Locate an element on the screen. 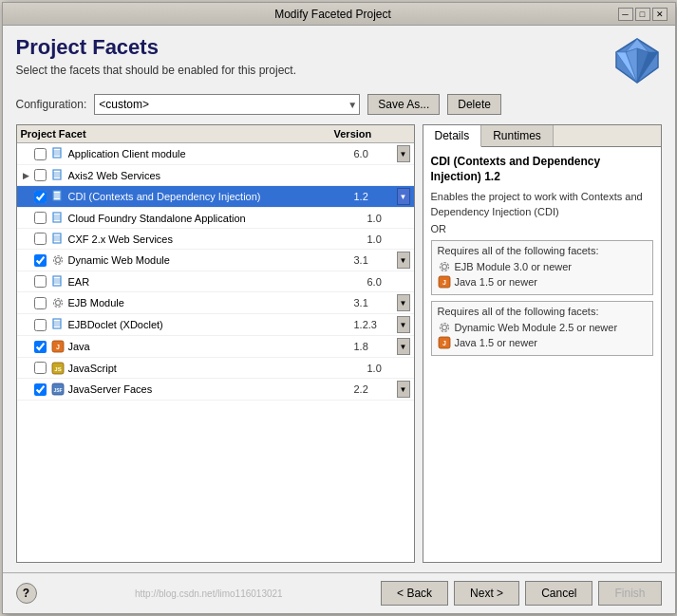  facet-row: EAR6.0 is located at coordinates (216, 282).